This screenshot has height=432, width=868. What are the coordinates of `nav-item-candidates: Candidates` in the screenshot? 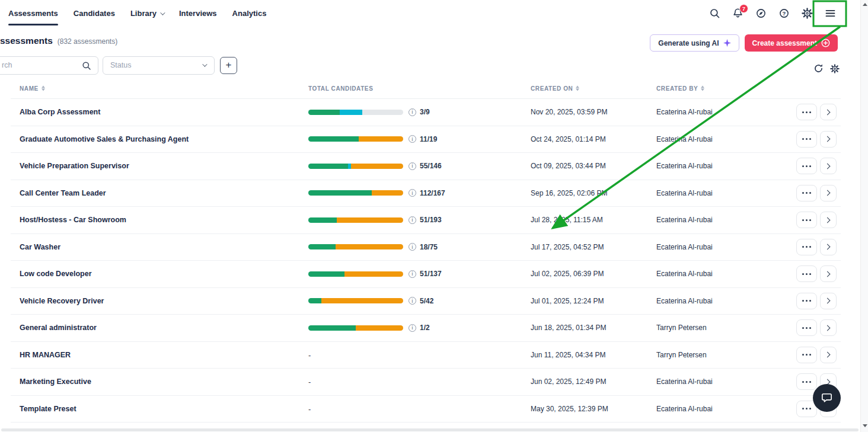 It's located at (94, 13).